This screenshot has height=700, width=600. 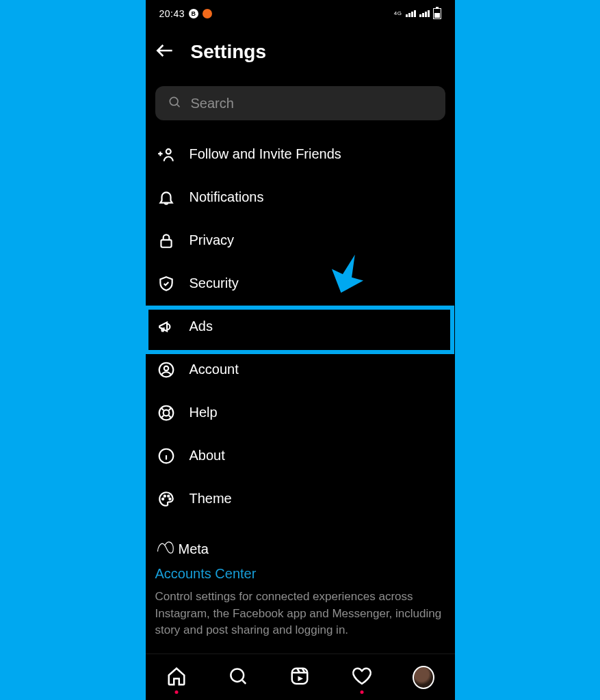 What do you see at coordinates (177, 677) in the screenshot?
I see `home-icon` at bounding box center [177, 677].